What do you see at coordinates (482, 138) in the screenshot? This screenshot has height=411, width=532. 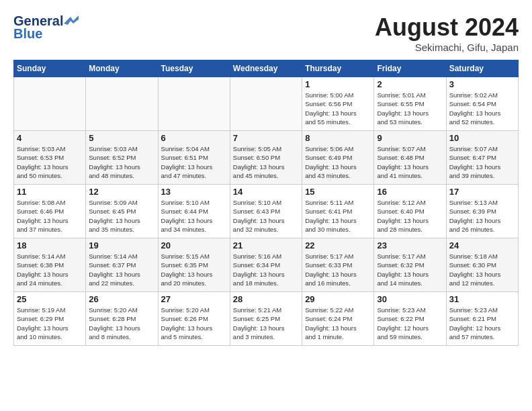 I see `day-number: 10` at bounding box center [482, 138].